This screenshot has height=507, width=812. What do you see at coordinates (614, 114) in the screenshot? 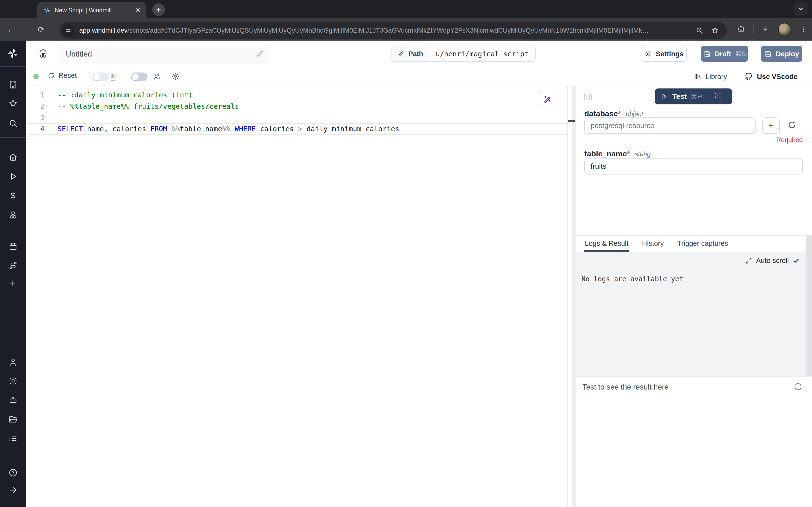
I see `database-field-label: database* object` at bounding box center [614, 114].